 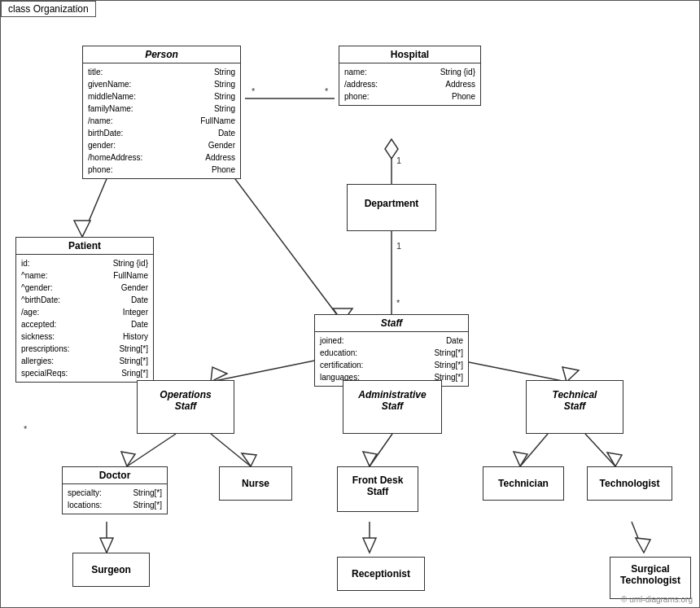 What do you see at coordinates (650, 578) in the screenshot?
I see `surgical-technologist-class: SurgicalTechnologist` at bounding box center [650, 578].